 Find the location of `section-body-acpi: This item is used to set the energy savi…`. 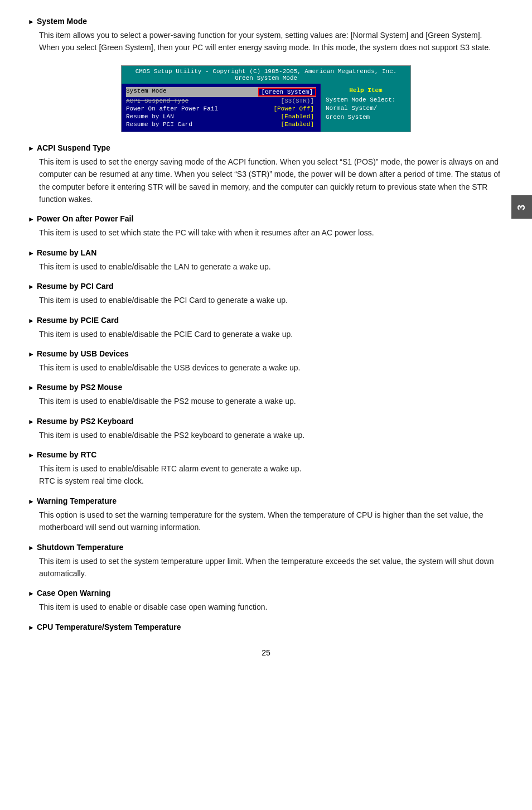

section-body-acpi: This item is used to set the energy savi… is located at coordinates (272, 181).